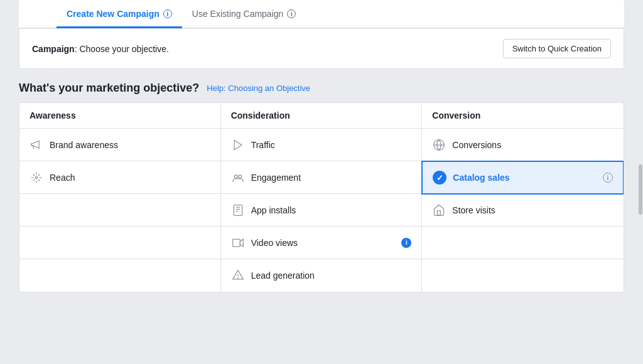 The image size is (643, 364). Describe the element at coordinates (522, 210) in the screenshot. I see `col-conversion: Conversions Catalog sales i` at that location.